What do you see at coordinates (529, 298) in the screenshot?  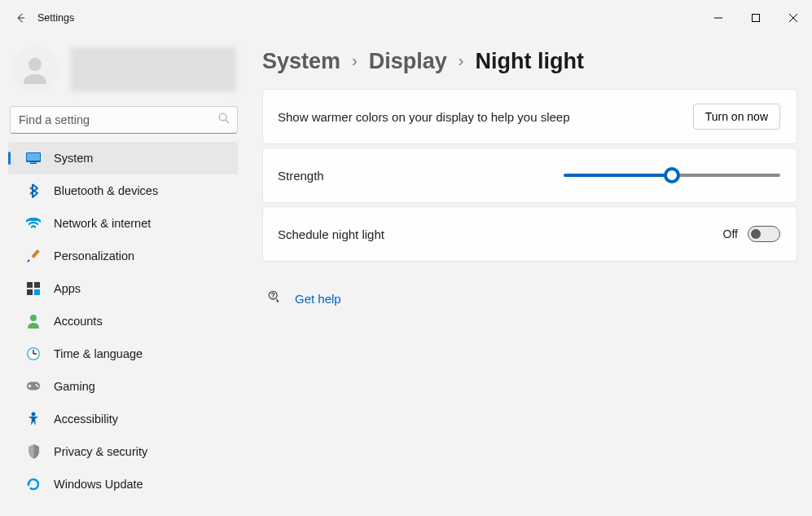 I see `help-row: Get help` at bounding box center [529, 298].